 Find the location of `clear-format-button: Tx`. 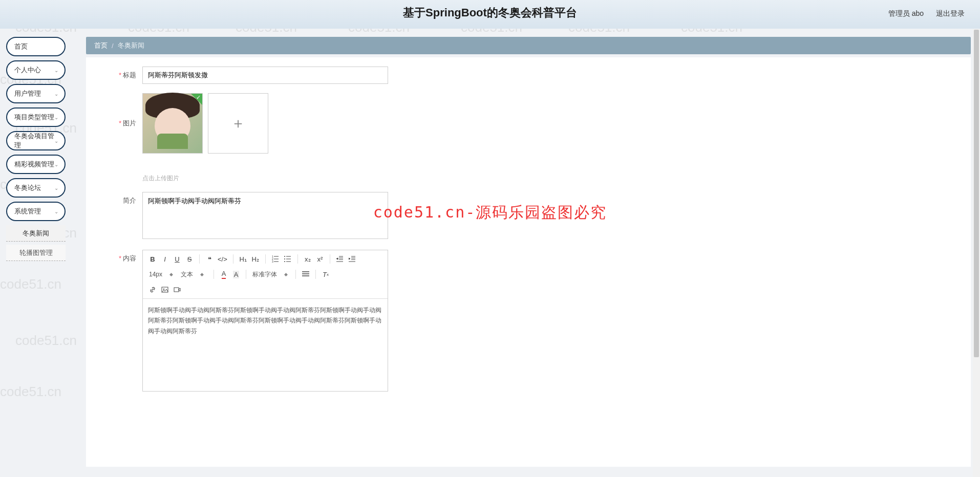

clear-format-button: Tx is located at coordinates (326, 274).